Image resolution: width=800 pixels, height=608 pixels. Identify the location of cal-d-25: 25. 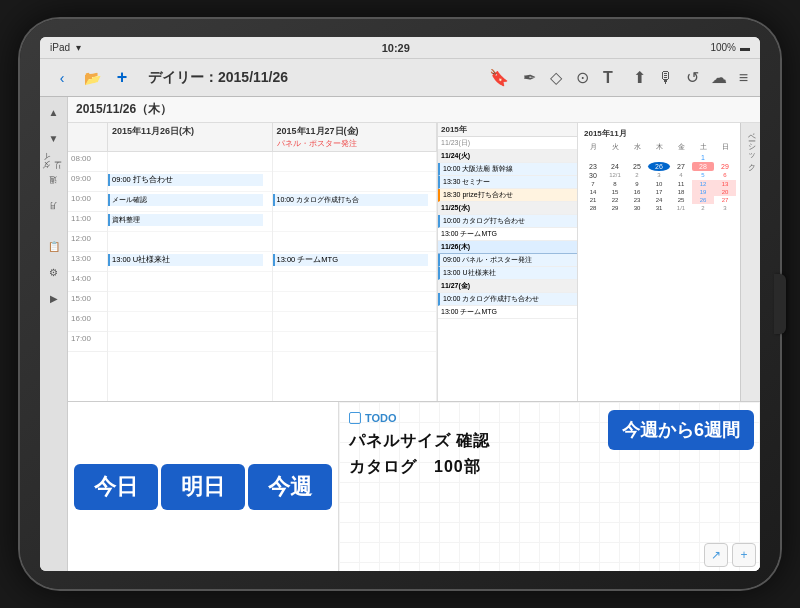
(637, 166).